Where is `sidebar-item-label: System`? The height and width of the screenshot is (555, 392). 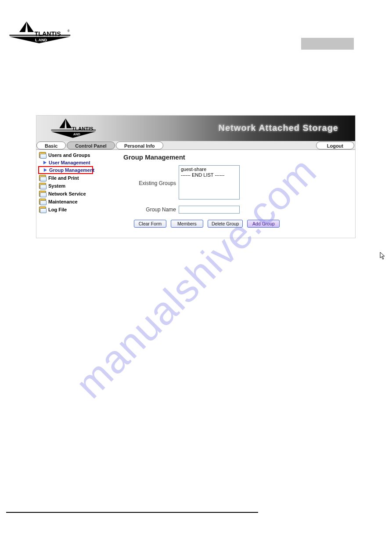 sidebar-item-label: System is located at coordinates (57, 186).